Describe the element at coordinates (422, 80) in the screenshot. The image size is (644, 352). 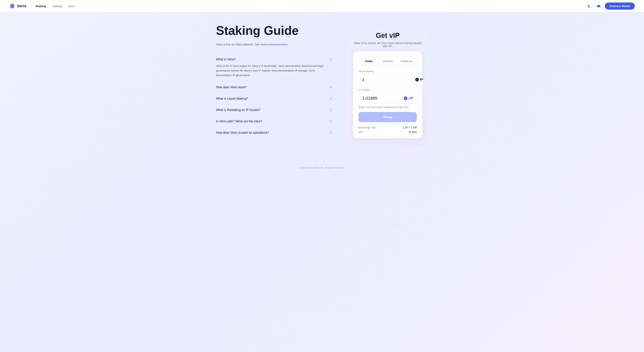
I see `staking-token-name: IP` at that location.